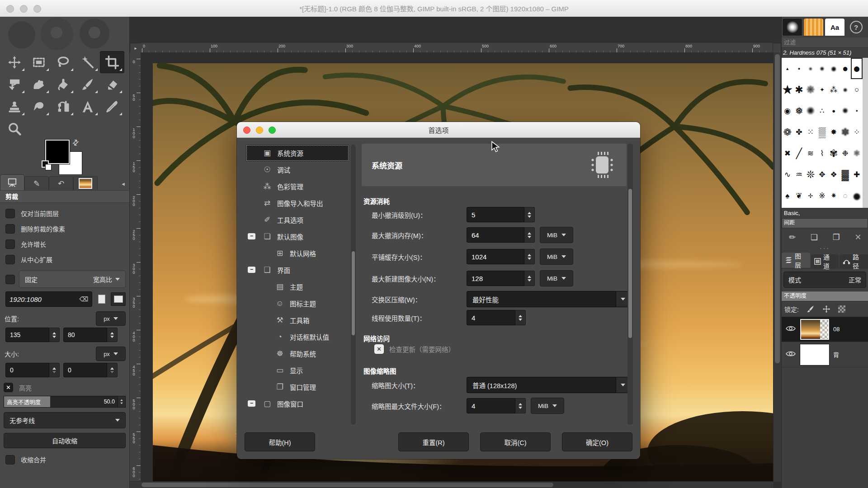 This screenshot has height=488, width=868. What do you see at coordinates (834, 196) in the screenshot?
I see `brush-cell: ⁕` at bounding box center [834, 196].